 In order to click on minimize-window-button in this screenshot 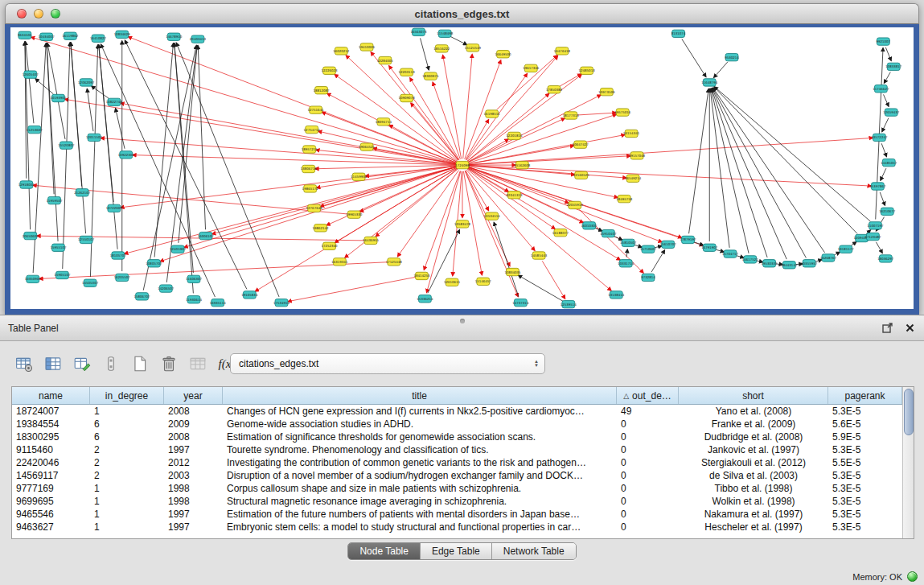, I will do `click(39, 14)`.